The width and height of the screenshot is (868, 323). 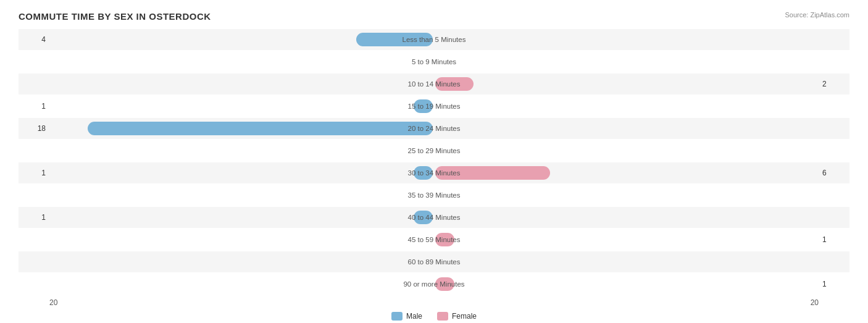 I want to click on bars-section: Less than 5 Minutes, so click(x=434, y=40).